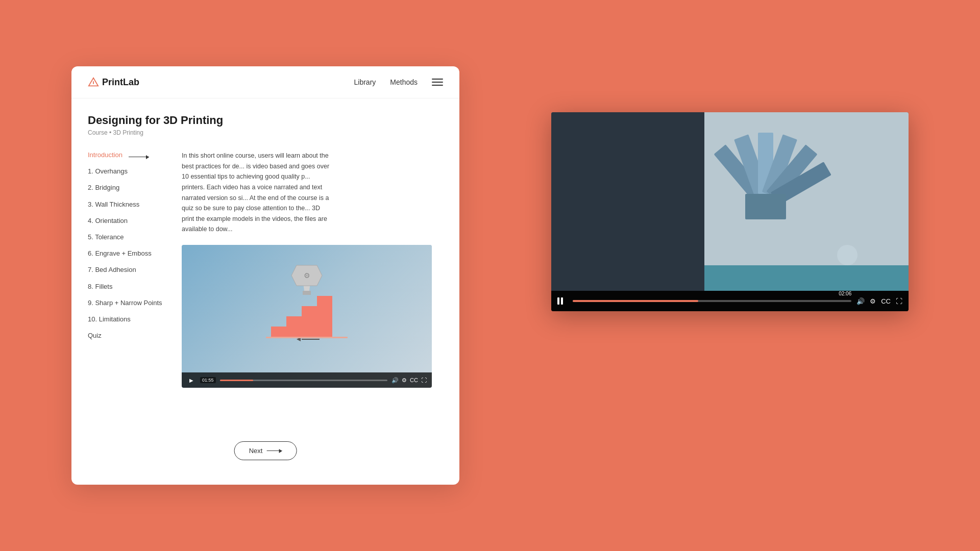  What do you see at coordinates (237, 381) in the screenshot?
I see `progress-fill-small` at bounding box center [237, 381].